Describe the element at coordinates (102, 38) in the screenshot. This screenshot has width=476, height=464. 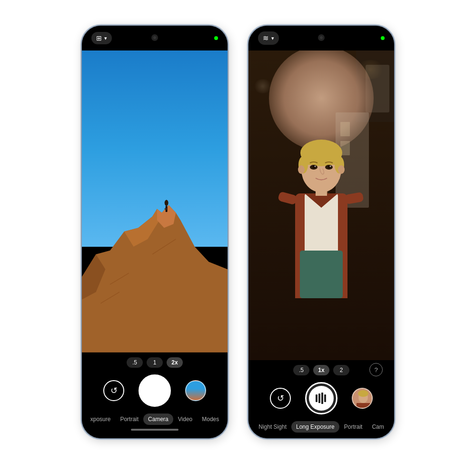
I see `mode-selector-left: ⊞ ▾` at that location.